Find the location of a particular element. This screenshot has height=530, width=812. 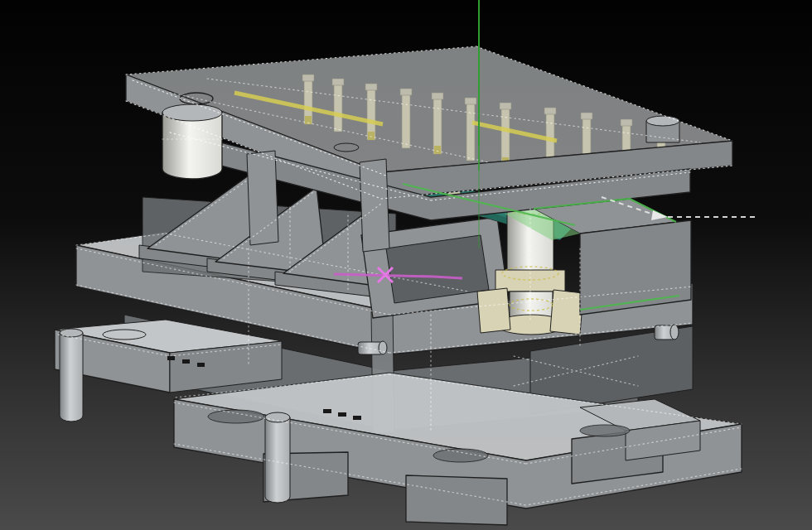

stop-pin-horizontal-right is located at coordinates (666, 332).